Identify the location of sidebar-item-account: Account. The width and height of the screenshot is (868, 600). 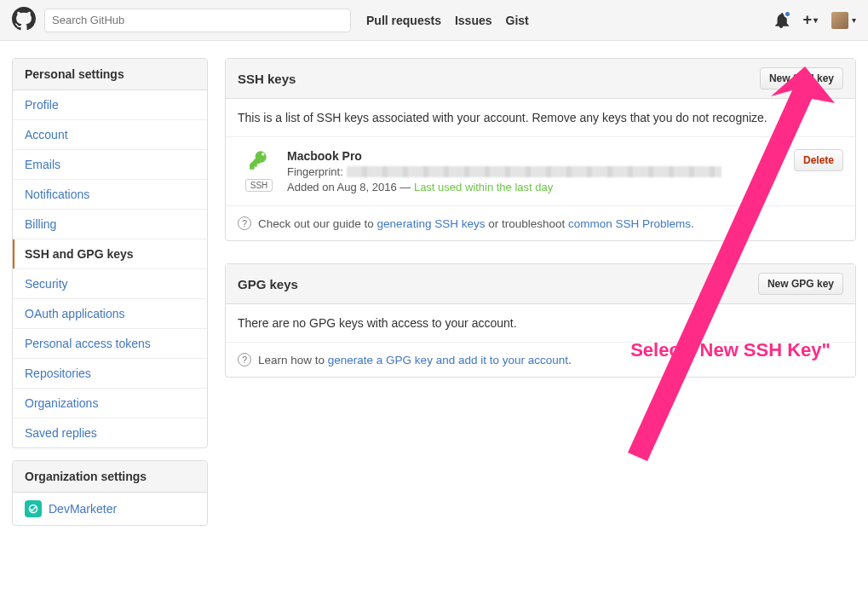
(110, 135).